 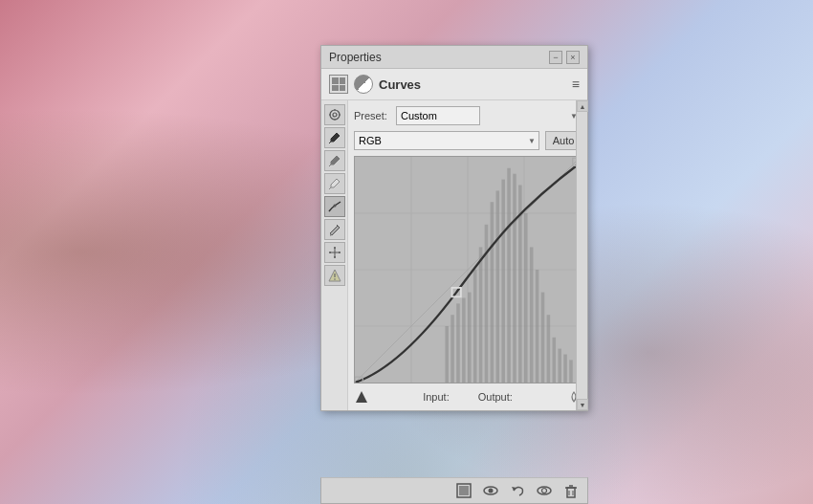 I want to click on preset-select: Custom Default Strong Contrast Lighter D…, so click(x=438, y=116).